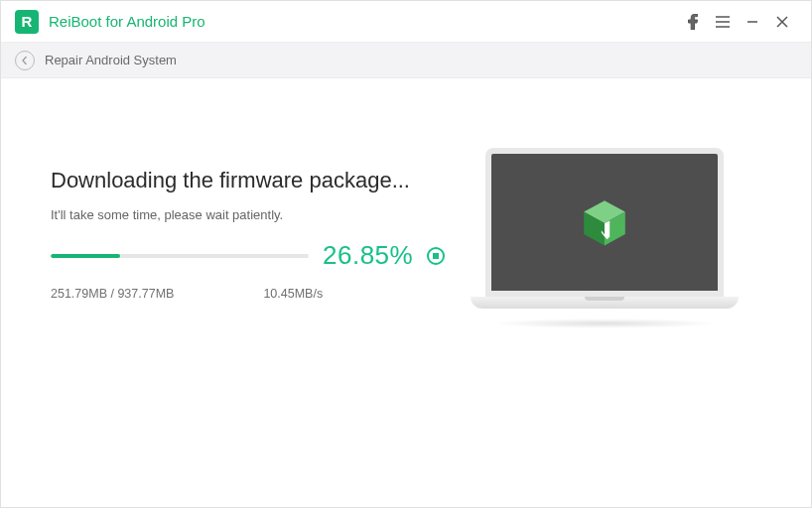 The width and height of the screenshot is (812, 508). What do you see at coordinates (605, 222) in the screenshot?
I see `laptop-screen` at bounding box center [605, 222].